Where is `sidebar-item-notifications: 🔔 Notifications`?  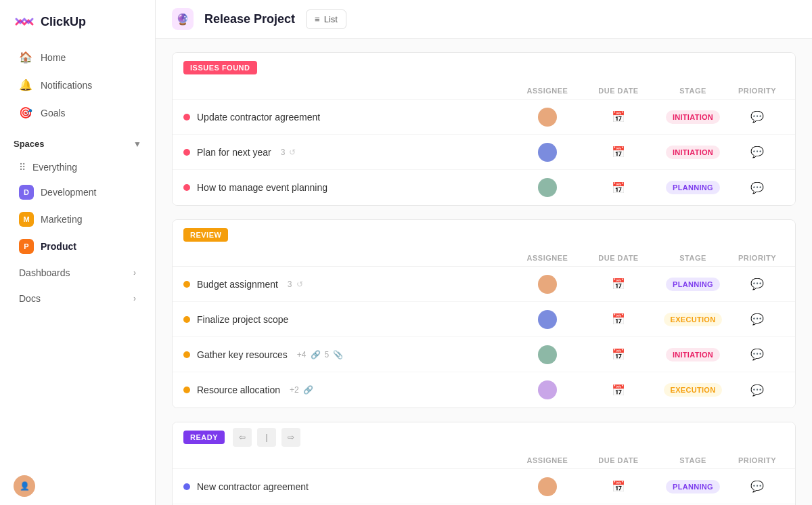
sidebar-item-notifications: 🔔 Notifications is located at coordinates (77, 85).